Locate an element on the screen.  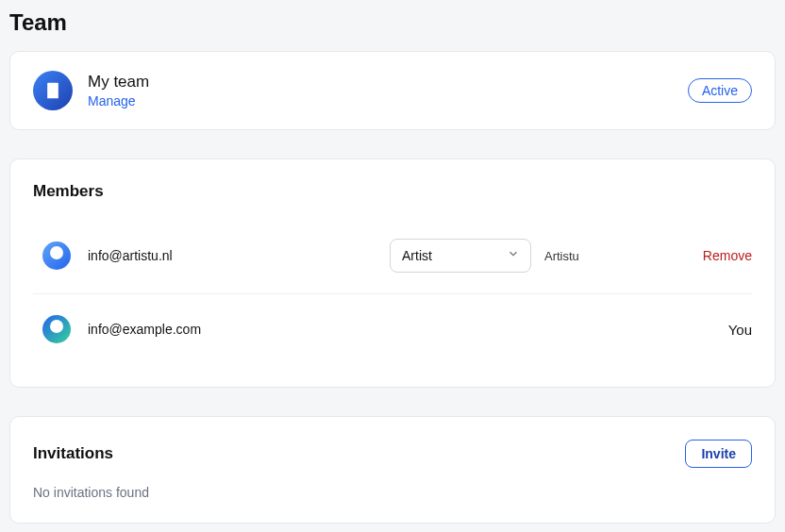
member-name-label: Artistu is located at coordinates (562, 257).